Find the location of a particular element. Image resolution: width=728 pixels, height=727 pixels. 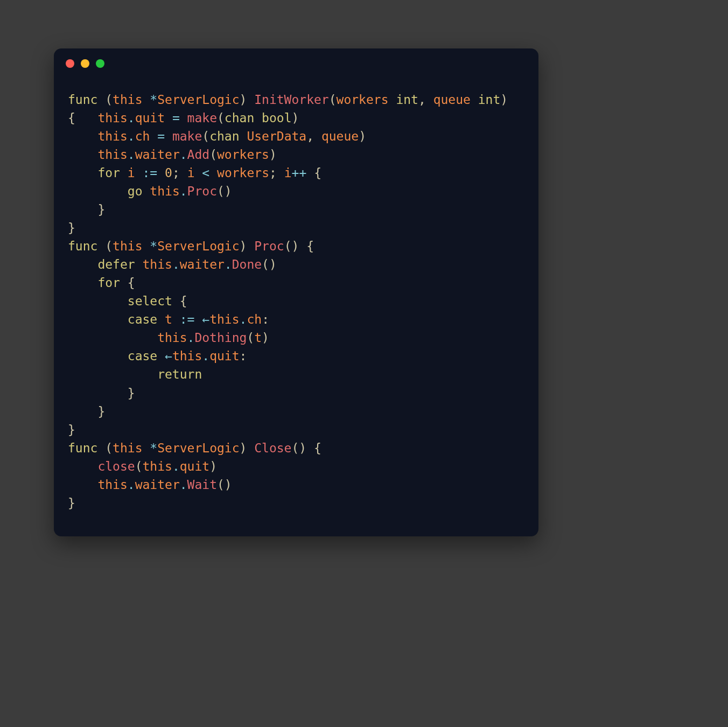

token-fn: Done is located at coordinates (247, 264).